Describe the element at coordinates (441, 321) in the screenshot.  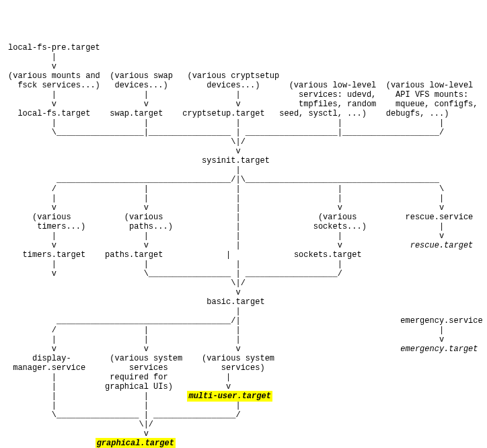
I see `node-emergency-svc: emergency.service` at that location.